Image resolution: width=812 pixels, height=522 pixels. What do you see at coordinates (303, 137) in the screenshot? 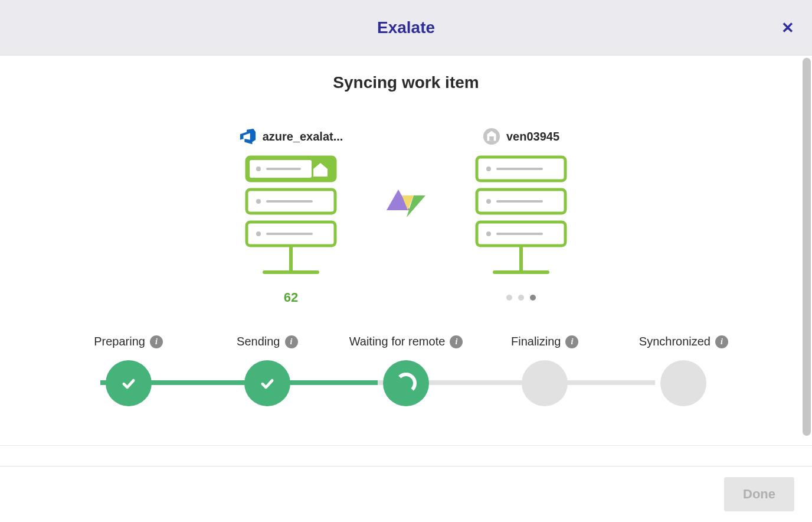
I see `source-name: azure_exalat...` at bounding box center [303, 137].